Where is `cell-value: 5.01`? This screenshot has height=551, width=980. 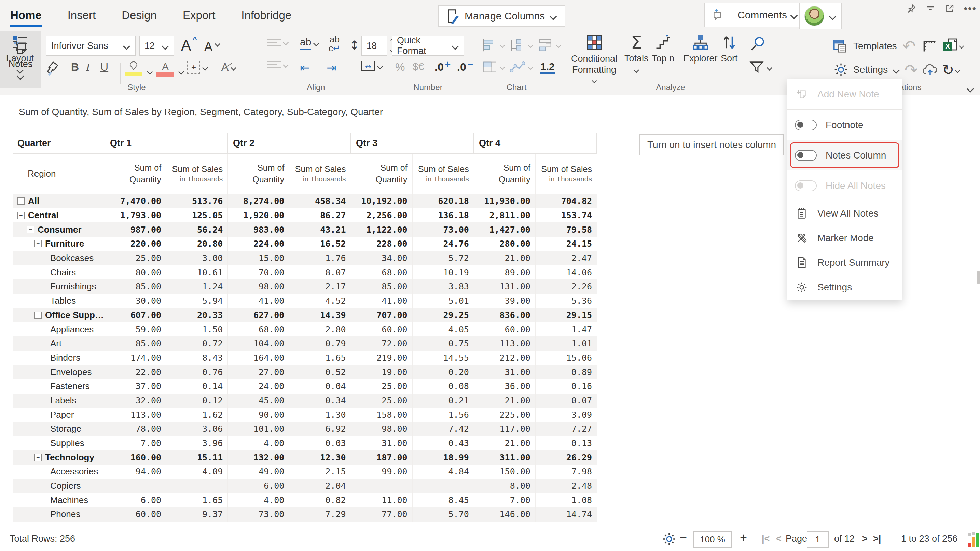
cell-value: 5.01 is located at coordinates (444, 301).